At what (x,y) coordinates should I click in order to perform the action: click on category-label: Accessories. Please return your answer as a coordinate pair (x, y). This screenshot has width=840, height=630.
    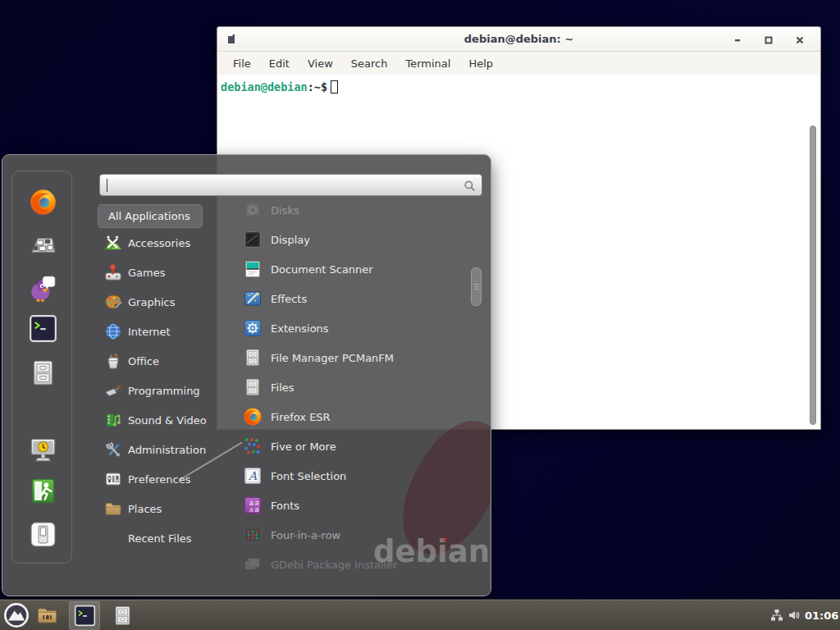
    Looking at the image, I should click on (159, 243).